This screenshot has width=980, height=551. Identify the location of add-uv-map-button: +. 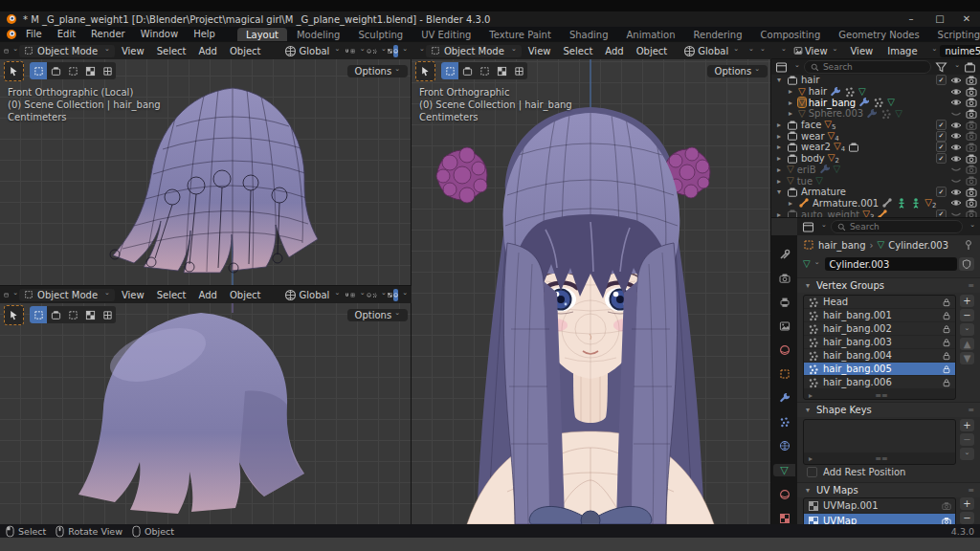
(967, 503).